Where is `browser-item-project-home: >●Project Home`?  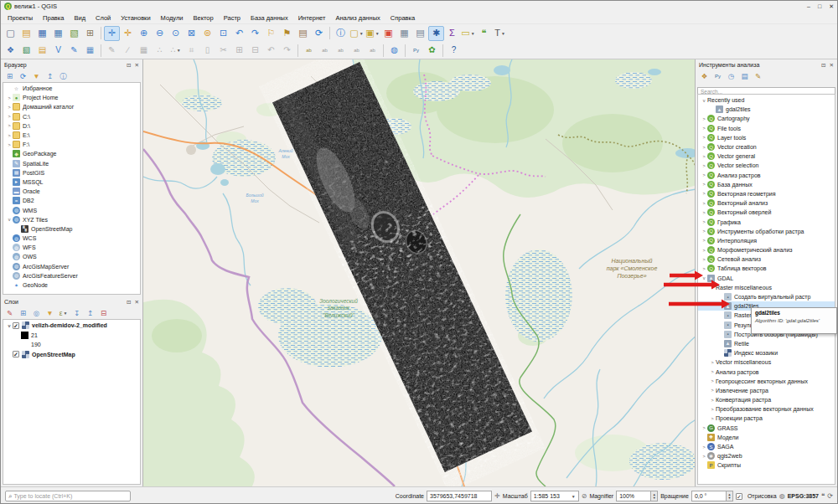
browser-item-project-home: >●Project Home is located at coordinates (72, 97).